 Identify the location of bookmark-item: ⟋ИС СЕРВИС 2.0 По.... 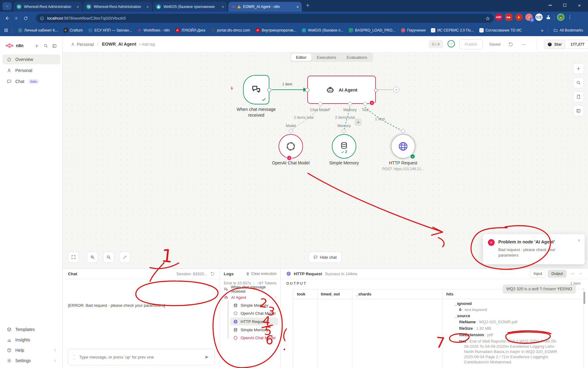
(452, 30).